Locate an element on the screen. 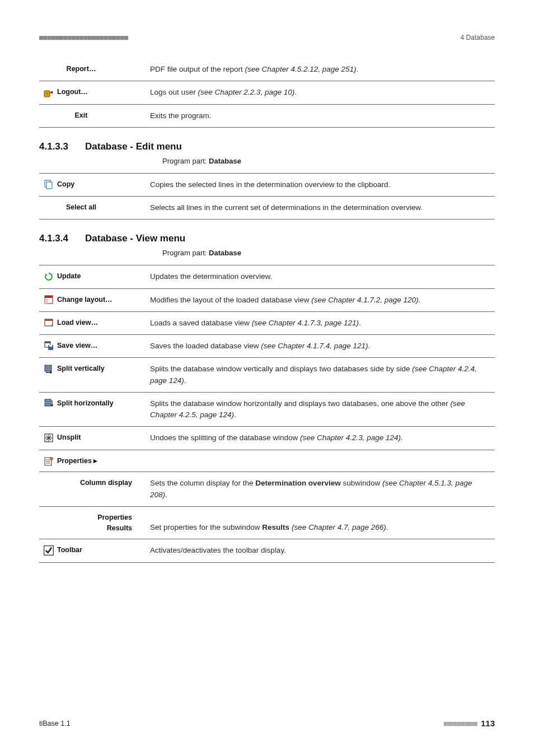 This screenshot has height=756, width=534. layout-icon is located at coordinates (49, 300).